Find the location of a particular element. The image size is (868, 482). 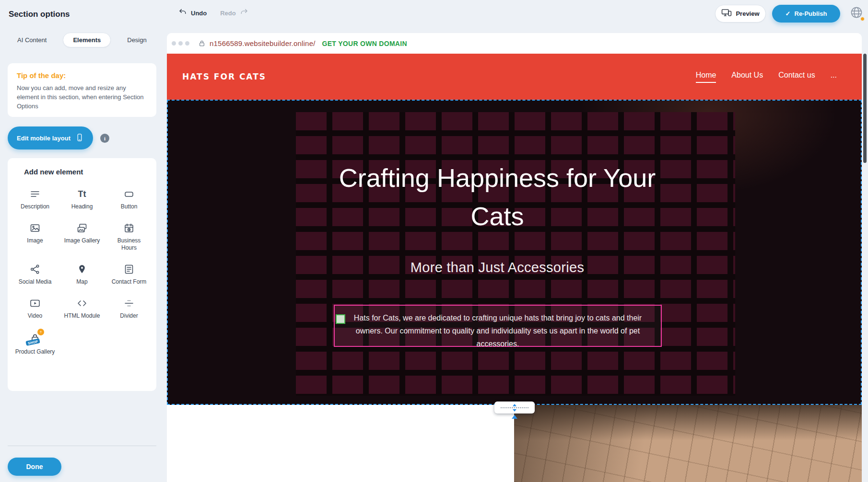

element-description: Description is located at coordinates (35, 199).